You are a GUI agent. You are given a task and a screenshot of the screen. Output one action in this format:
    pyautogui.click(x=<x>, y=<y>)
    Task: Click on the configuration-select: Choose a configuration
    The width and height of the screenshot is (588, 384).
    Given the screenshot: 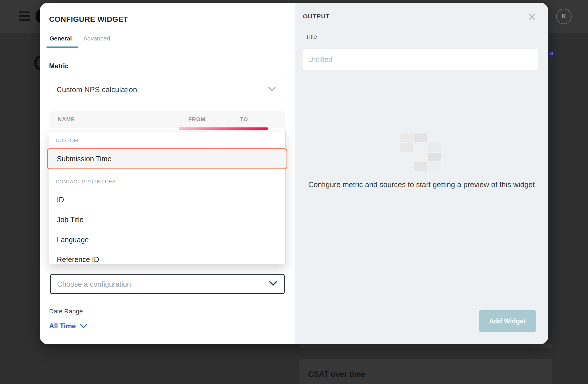 What is the action you would take?
    pyautogui.click(x=167, y=284)
    